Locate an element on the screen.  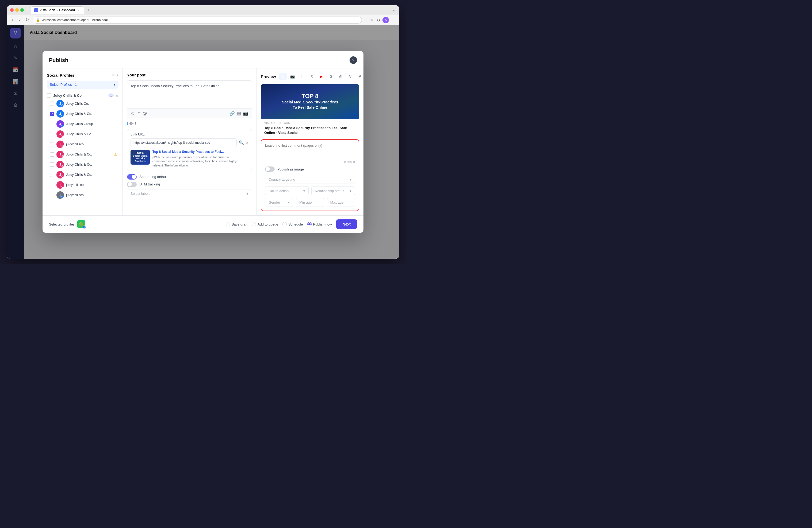
refresh-button: ↻ is located at coordinates (27, 20).